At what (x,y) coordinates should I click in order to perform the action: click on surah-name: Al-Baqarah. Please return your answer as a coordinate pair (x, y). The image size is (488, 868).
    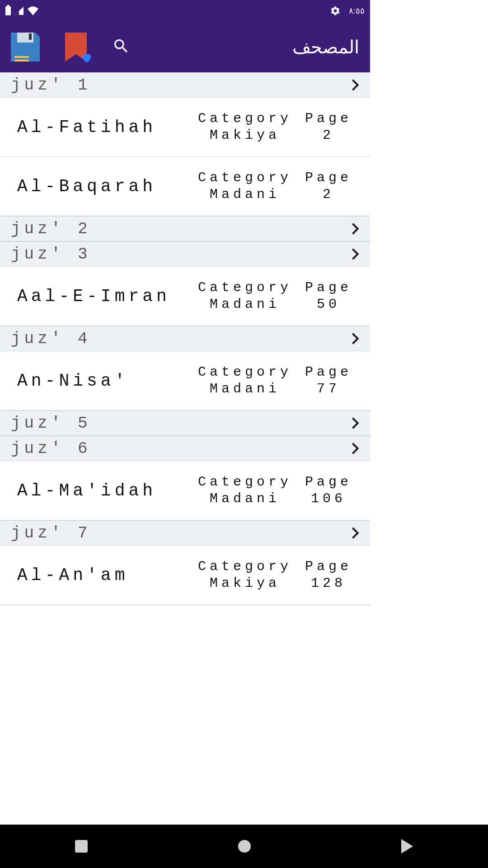
    Looking at the image, I should click on (105, 186).